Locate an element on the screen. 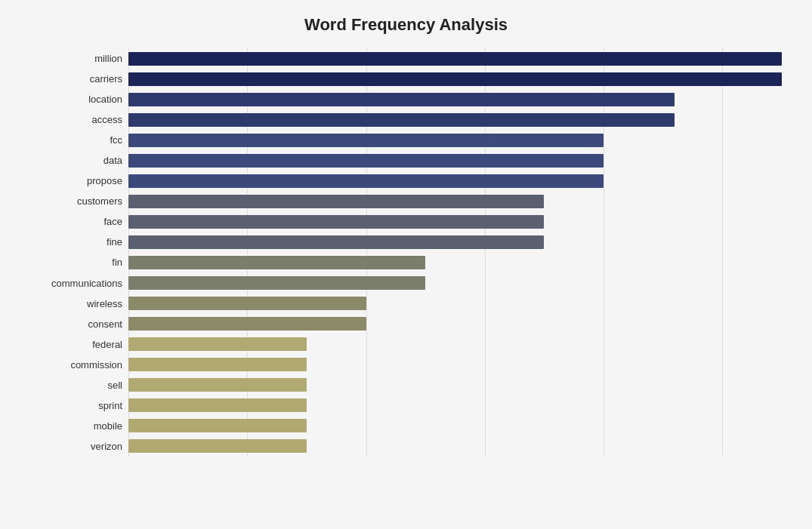 The width and height of the screenshot is (812, 529). y-label-mobile: mobile is located at coordinates (108, 426).